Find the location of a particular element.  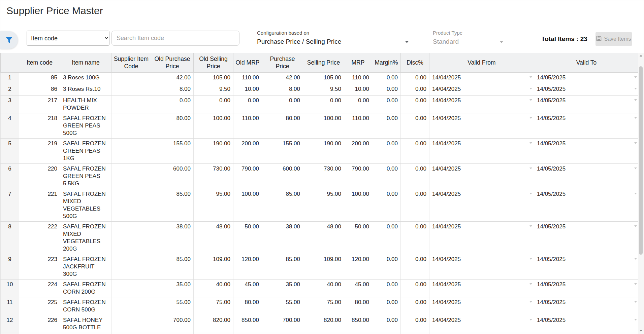

scroll-down-icon is located at coordinates (641, 331).